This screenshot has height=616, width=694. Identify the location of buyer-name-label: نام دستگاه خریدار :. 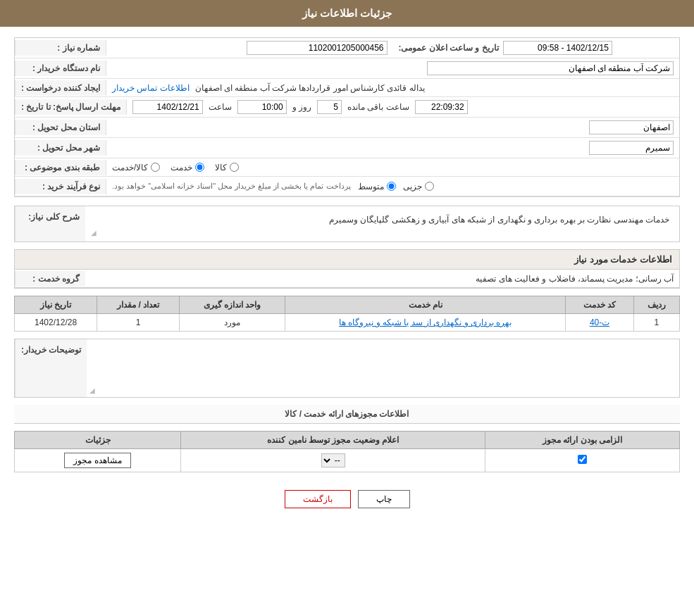
(61, 68).